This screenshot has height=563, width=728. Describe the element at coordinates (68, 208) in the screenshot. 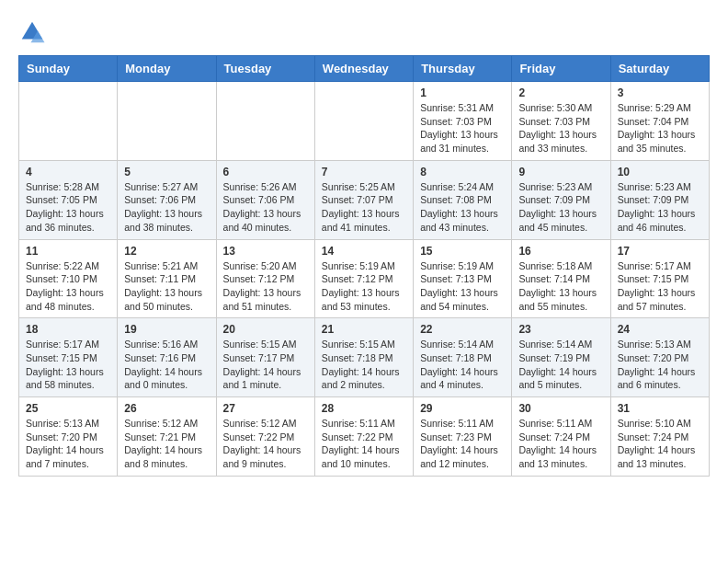

I see `day-info: Sunrise: 5:28 AM Sunset: 7:05 PM Dayligh…` at that location.